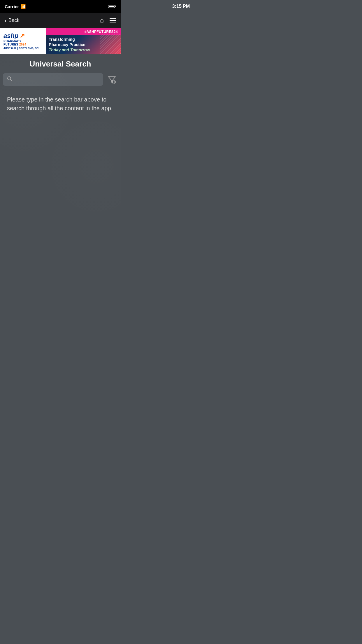 The image size is (362, 644). I want to click on banner-logo-section: ashp ↗ PHARMACYFUTURES 2024 JUNE 8-12 | …, so click(23, 41).